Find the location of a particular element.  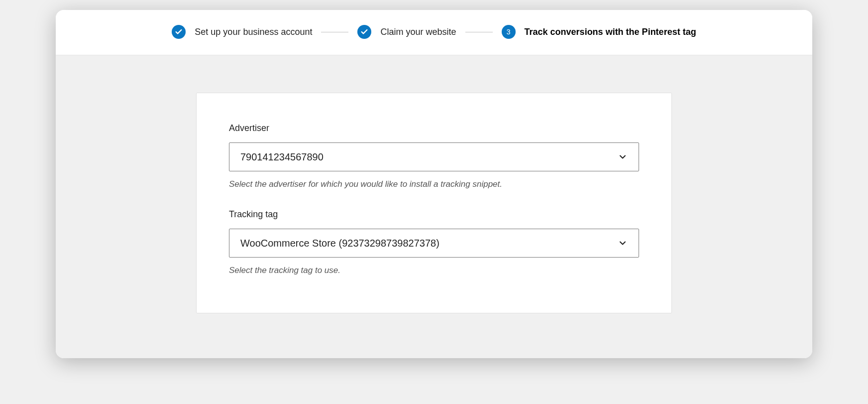

tracking-tag-value: WooCommerce Store (92373298739827378) is located at coordinates (429, 243).